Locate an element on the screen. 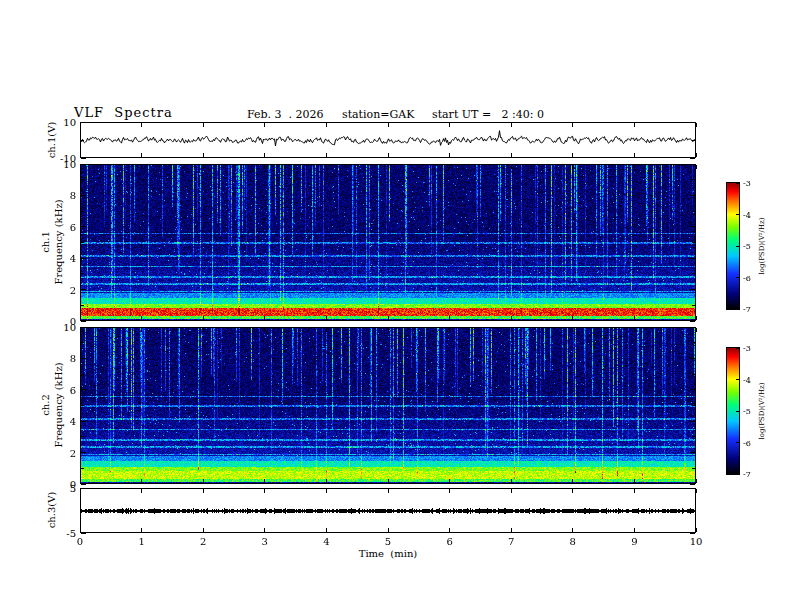 This screenshot has height=612, width=792. colorbar2-label: log(PSD)(V²/Hz) is located at coordinates (762, 412).